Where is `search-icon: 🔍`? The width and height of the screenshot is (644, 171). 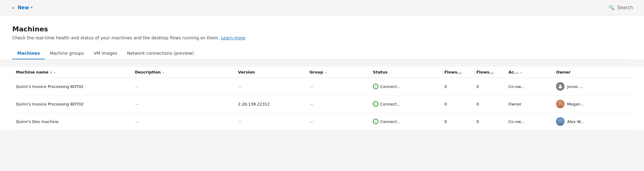
search-icon: 🔍 is located at coordinates (611, 8).